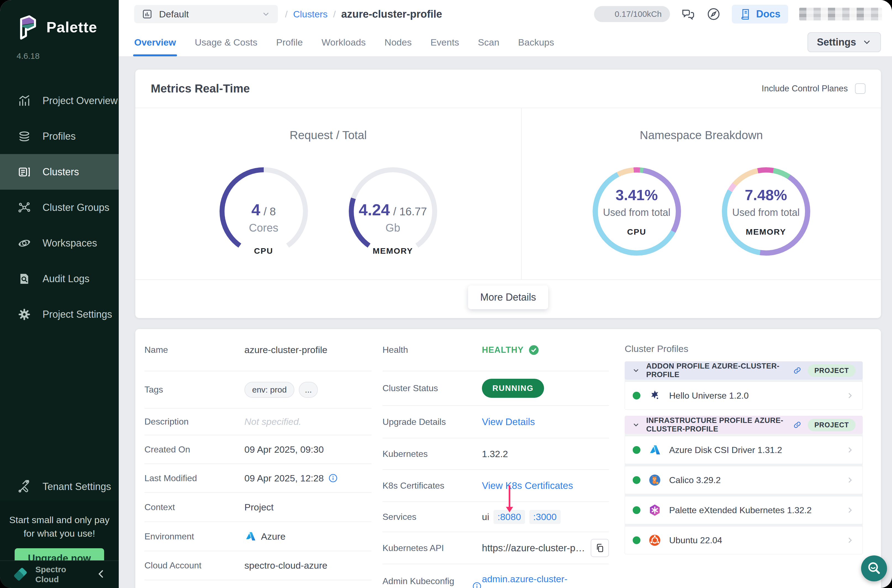 The height and width of the screenshot is (588, 892). What do you see at coordinates (59, 100) in the screenshot?
I see `sidebar-item-project-overview: Project Overview` at bounding box center [59, 100].